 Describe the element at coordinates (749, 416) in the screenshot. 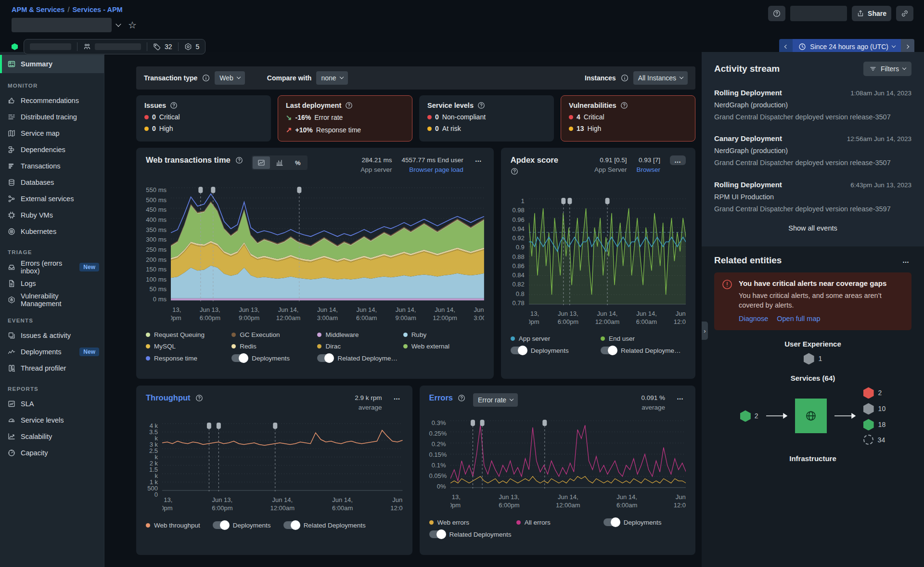

I see `inbound-services-node: 2` at that location.